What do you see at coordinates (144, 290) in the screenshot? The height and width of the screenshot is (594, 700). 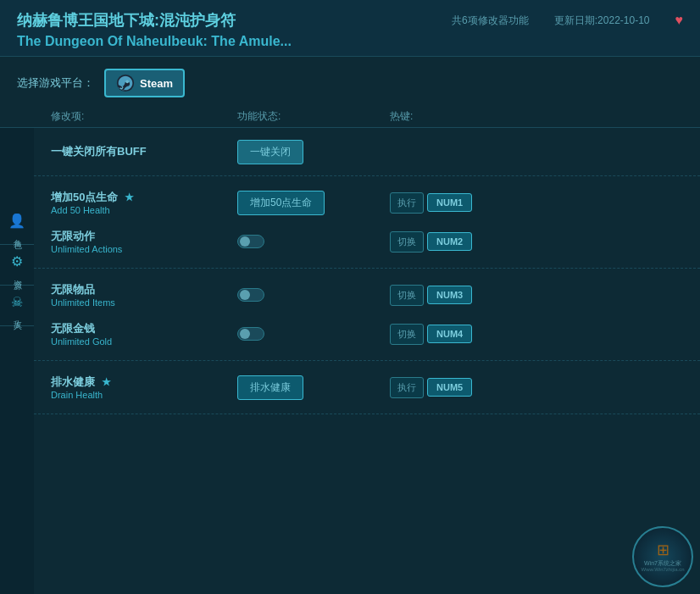 I see `items-name-cn: 无限物品` at bounding box center [144, 290].